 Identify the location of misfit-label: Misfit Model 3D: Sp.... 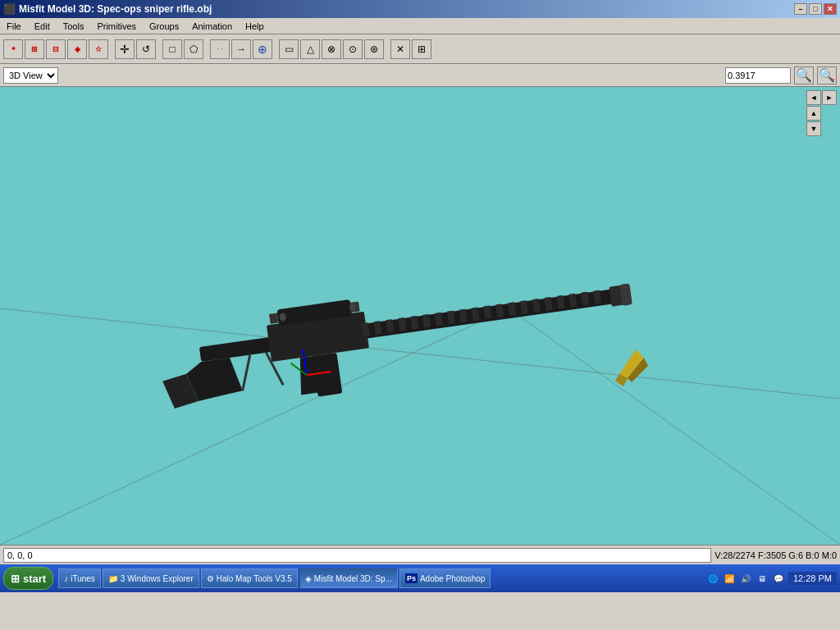
(353, 579).